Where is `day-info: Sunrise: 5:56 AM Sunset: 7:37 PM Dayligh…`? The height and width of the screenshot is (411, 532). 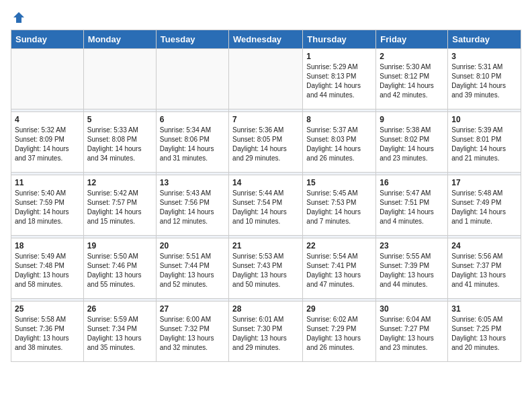 day-info: Sunrise: 5:56 AM Sunset: 7:37 PM Dayligh… is located at coordinates (484, 271).